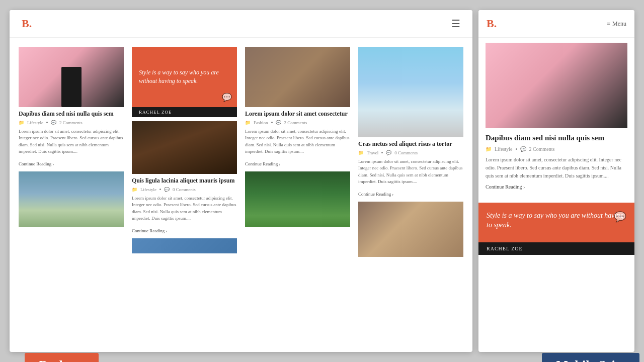 The image size is (644, 362). Describe the element at coordinates (61, 357) in the screenshot. I see `desktop-label: Desktop` at that location.